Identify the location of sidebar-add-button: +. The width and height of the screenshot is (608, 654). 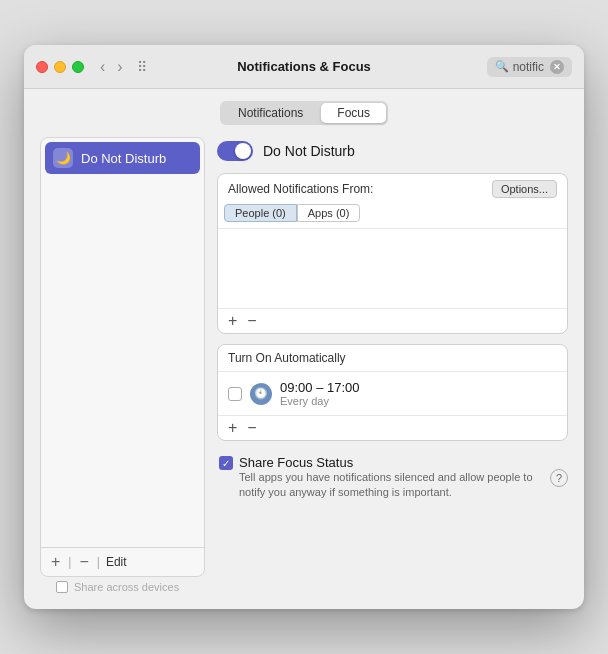
(56, 562).